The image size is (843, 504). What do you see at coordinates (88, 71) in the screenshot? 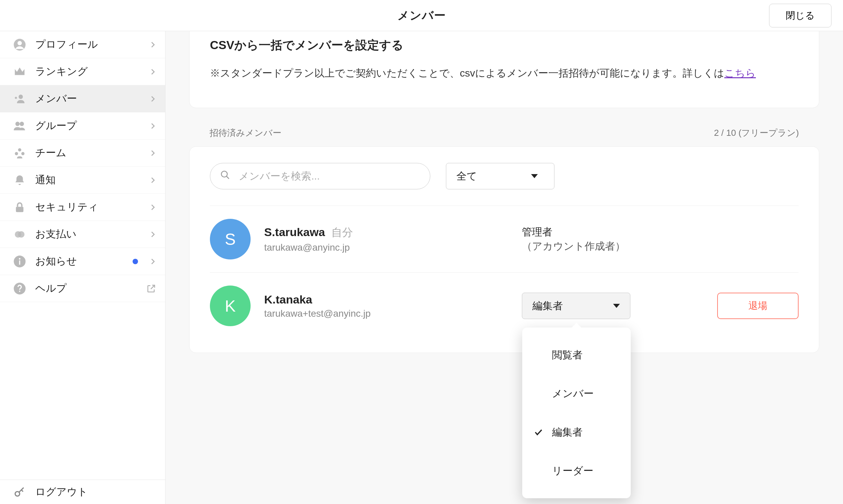
I see `sidebar-item-label: ランキング` at bounding box center [88, 71].